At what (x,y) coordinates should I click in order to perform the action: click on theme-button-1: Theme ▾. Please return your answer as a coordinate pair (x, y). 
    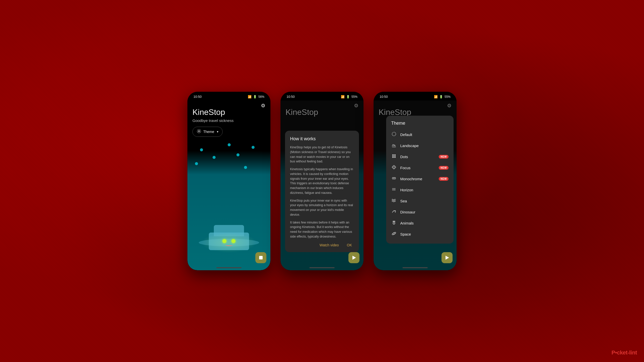
    Looking at the image, I should click on (208, 132).